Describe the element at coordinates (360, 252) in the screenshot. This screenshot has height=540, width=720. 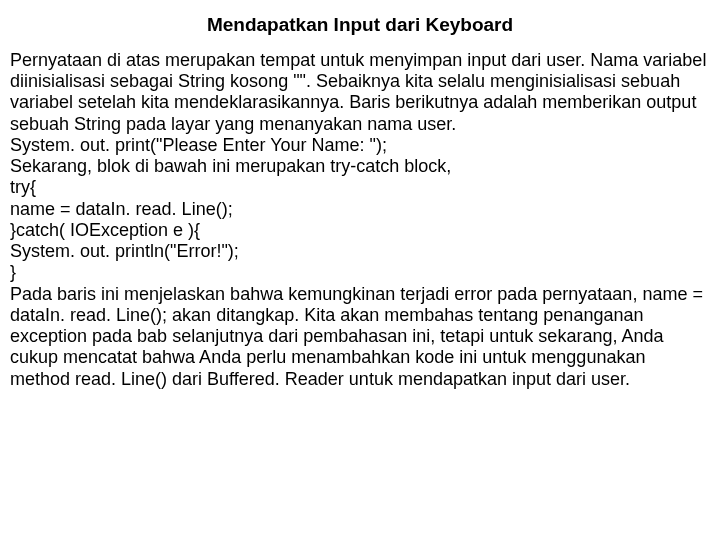
I see `code-line: System. out. println("Error!");` at that location.